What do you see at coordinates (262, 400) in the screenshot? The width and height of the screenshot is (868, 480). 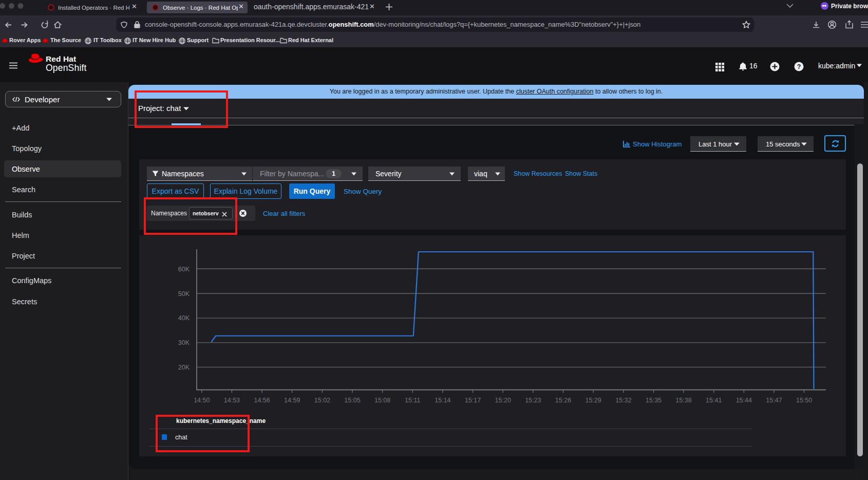 I see `svg-text: 14:56` at bounding box center [262, 400].